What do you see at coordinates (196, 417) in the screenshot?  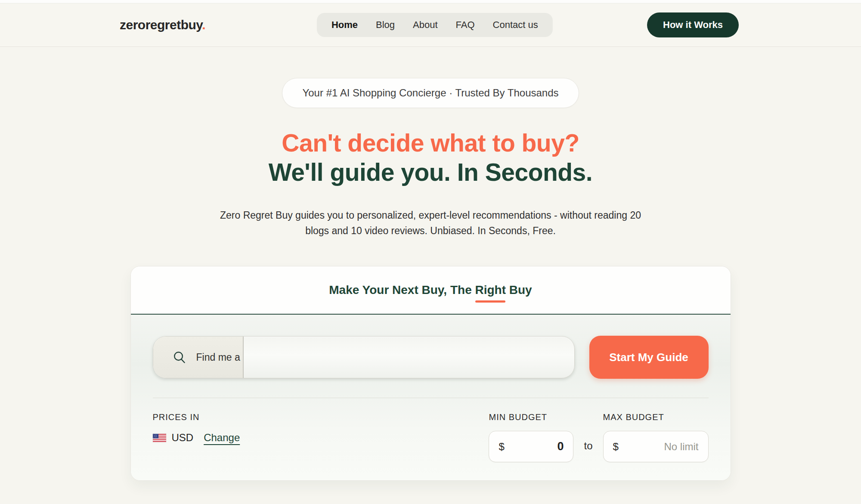 I see `prices-in-label: PRICES IN` at bounding box center [196, 417].